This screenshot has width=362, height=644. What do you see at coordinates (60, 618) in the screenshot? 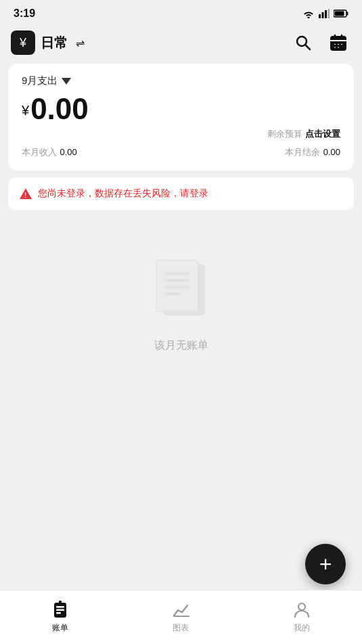
I see `nav-item-bills: 账单` at bounding box center [60, 618].